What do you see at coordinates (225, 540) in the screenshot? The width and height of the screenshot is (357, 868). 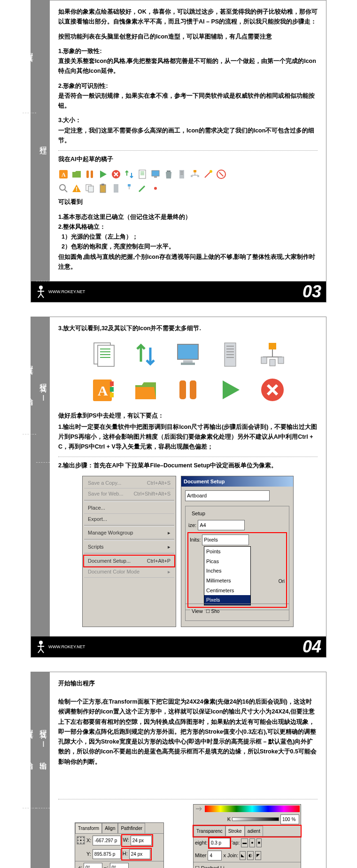 I see `units-select: Pixels` at bounding box center [225, 540].